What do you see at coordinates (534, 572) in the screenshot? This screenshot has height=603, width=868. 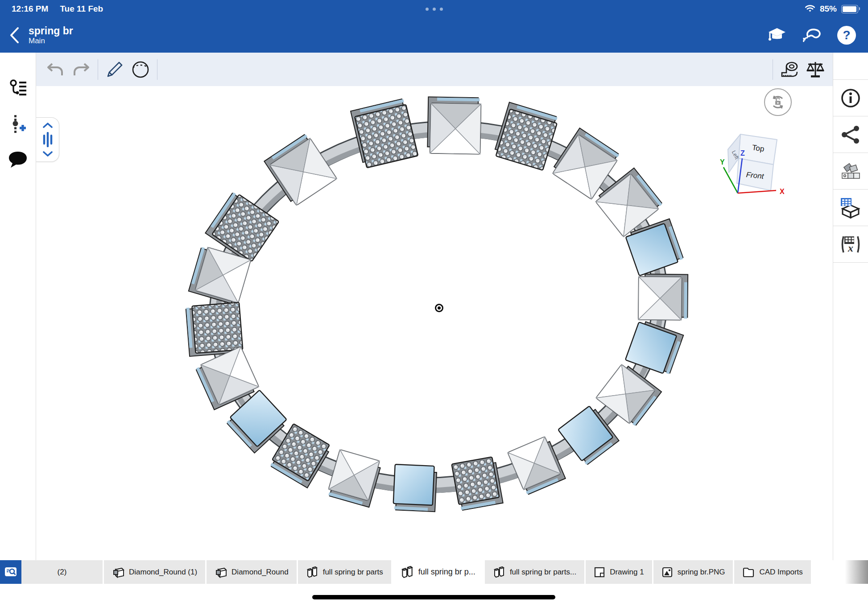 I see `tab-full-spring-br-parts-2: full spring br parts...` at bounding box center [534, 572].